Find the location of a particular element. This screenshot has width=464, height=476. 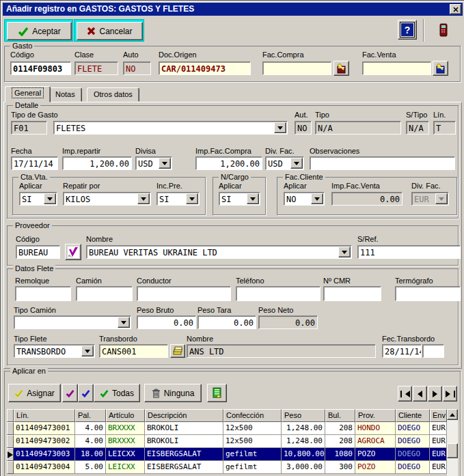

todas-button: Todas is located at coordinates (117, 393).